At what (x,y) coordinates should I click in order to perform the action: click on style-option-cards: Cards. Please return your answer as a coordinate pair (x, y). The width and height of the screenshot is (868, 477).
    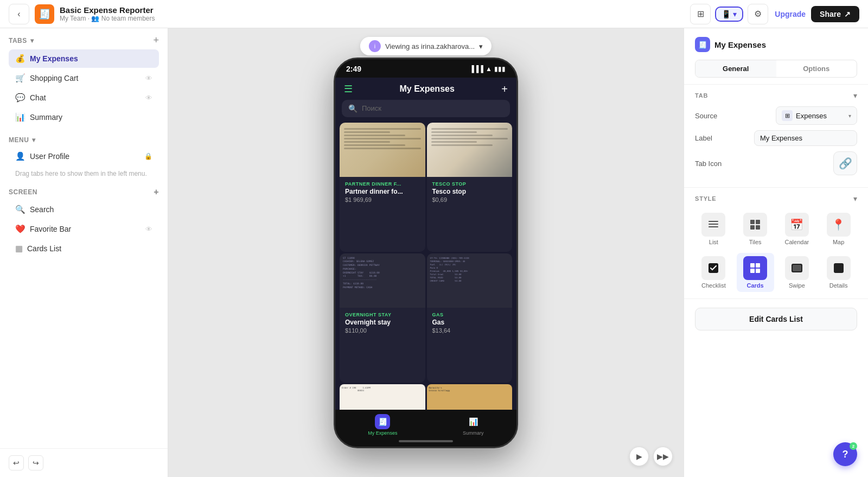
    Looking at the image, I should click on (755, 272).